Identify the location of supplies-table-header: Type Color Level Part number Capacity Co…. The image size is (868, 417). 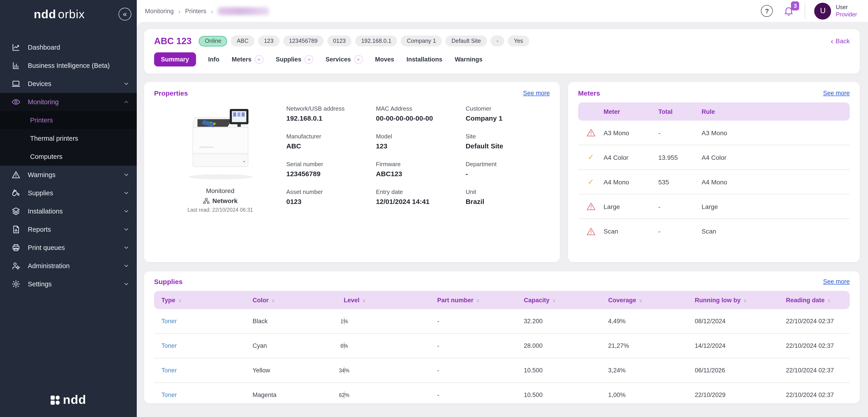
(502, 300).